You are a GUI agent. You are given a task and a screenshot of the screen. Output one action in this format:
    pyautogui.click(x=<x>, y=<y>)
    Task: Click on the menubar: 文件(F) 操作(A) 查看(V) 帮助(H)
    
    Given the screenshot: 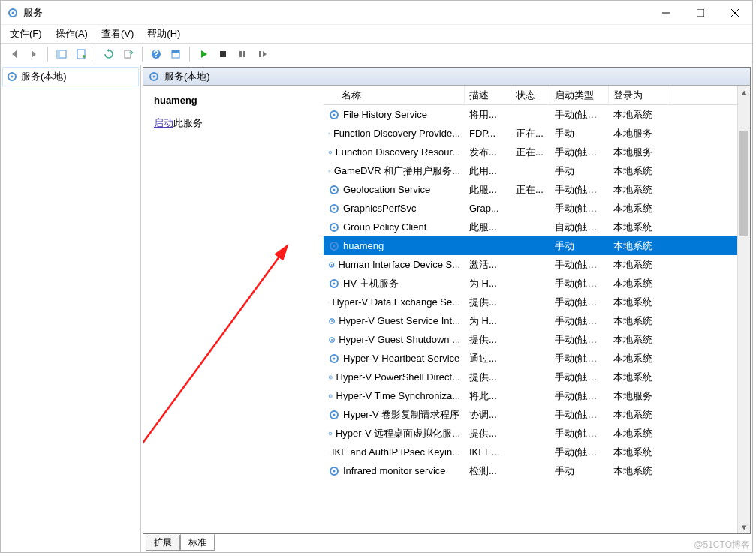 What is the action you would take?
    pyautogui.click(x=377, y=34)
    